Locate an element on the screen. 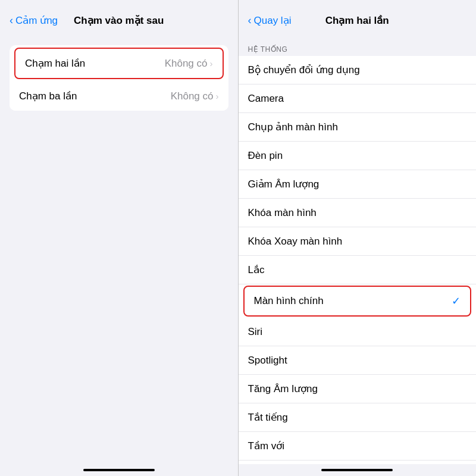 Image resolution: width=476 pixels, height=476 pixels. right-home-indicator is located at coordinates (357, 470).